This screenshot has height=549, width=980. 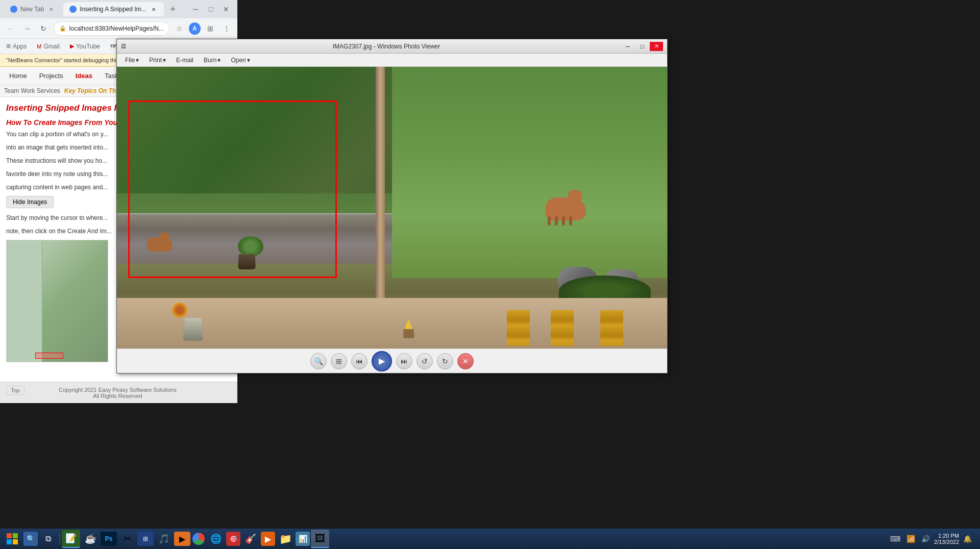 What do you see at coordinates (71, 539) in the screenshot?
I see `taskbar-notepad: 📝` at bounding box center [71, 539].